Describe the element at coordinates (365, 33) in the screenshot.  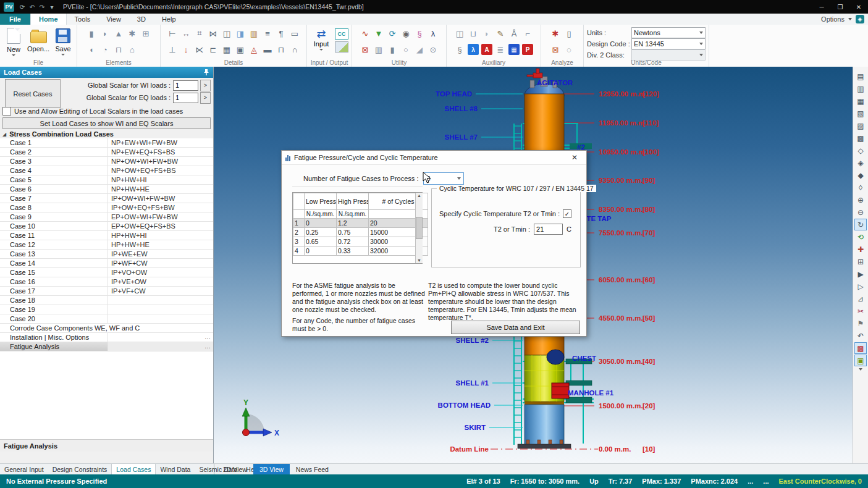
I see `heat-exchanger-icon: ∿` at that location.